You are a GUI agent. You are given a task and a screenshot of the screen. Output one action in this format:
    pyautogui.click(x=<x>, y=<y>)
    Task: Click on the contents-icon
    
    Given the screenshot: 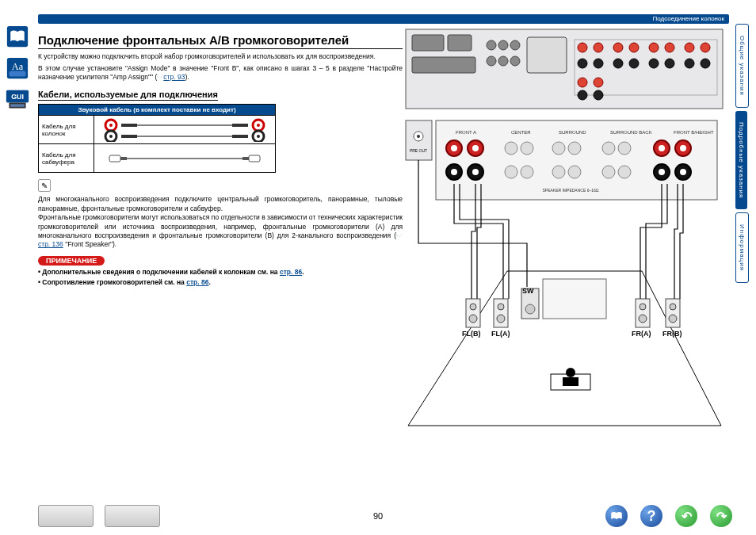 What is the action you would take?
    pyautogui.click(x=617, y=516)
    